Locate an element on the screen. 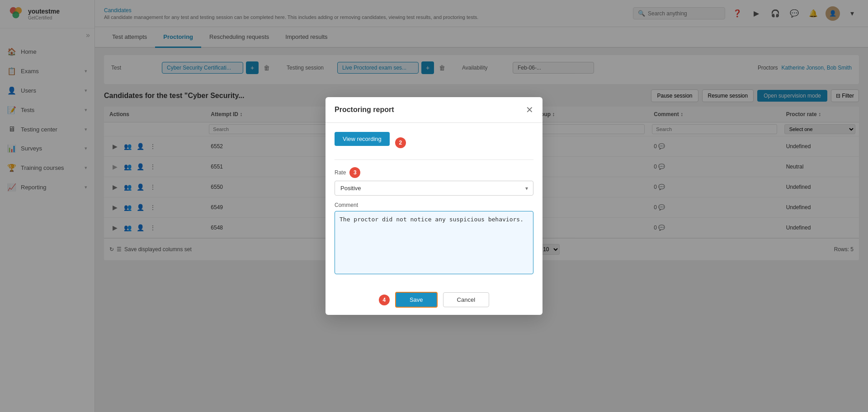 The height and width of the screenshot is (412, 868). proctoring-report-modal: Proctoring report ✕ View recording 2 Rat… is located at coordinates (434, 206).